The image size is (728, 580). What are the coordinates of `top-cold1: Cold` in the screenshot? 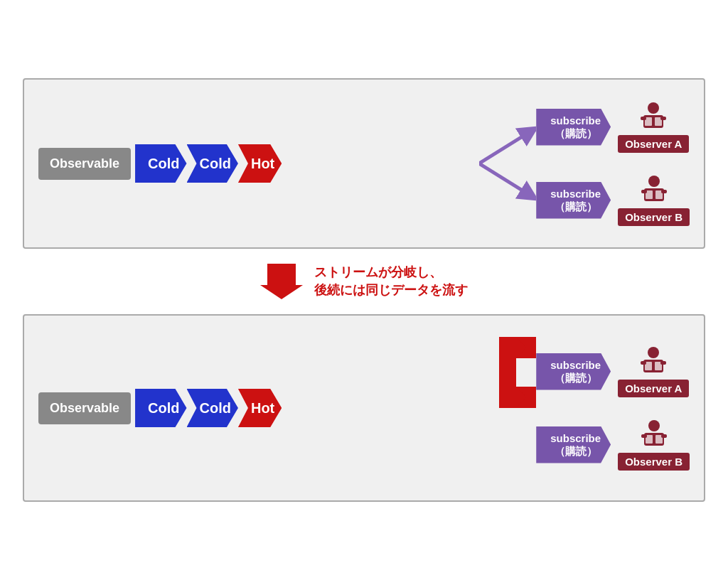 It's located at (161, 163).